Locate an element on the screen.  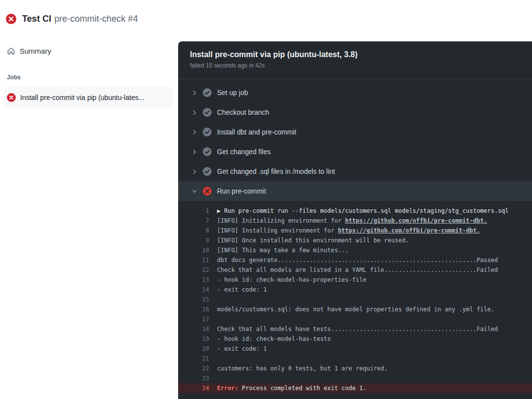
job-title: Install pre-commit via pip (ubuntu-lates… is located at coordinates (355, 55).